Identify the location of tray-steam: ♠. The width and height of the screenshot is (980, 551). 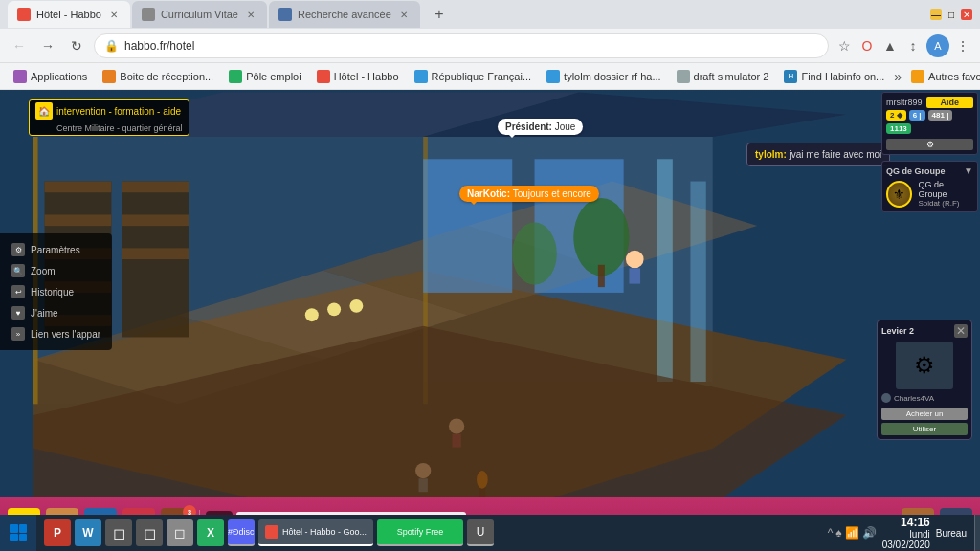
(838, 533).